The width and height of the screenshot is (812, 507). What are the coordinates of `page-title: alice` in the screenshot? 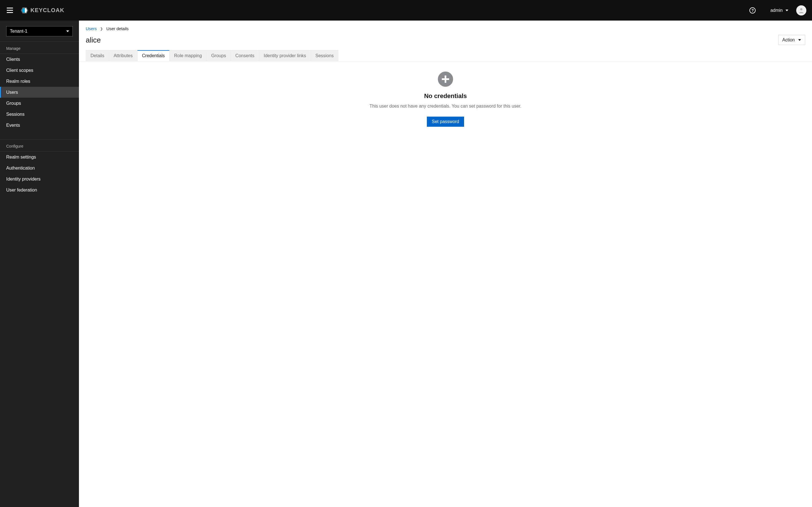 It's located at (93, 40).